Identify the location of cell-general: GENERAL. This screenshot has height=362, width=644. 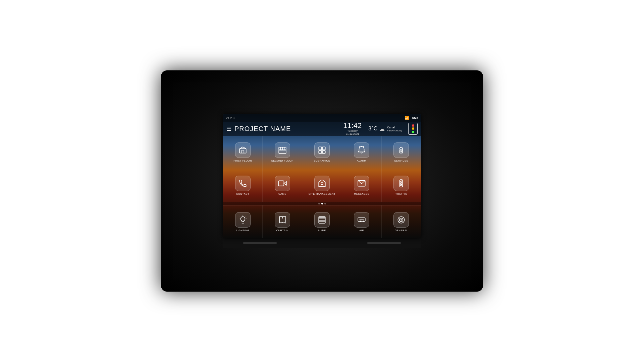
(401, 222).